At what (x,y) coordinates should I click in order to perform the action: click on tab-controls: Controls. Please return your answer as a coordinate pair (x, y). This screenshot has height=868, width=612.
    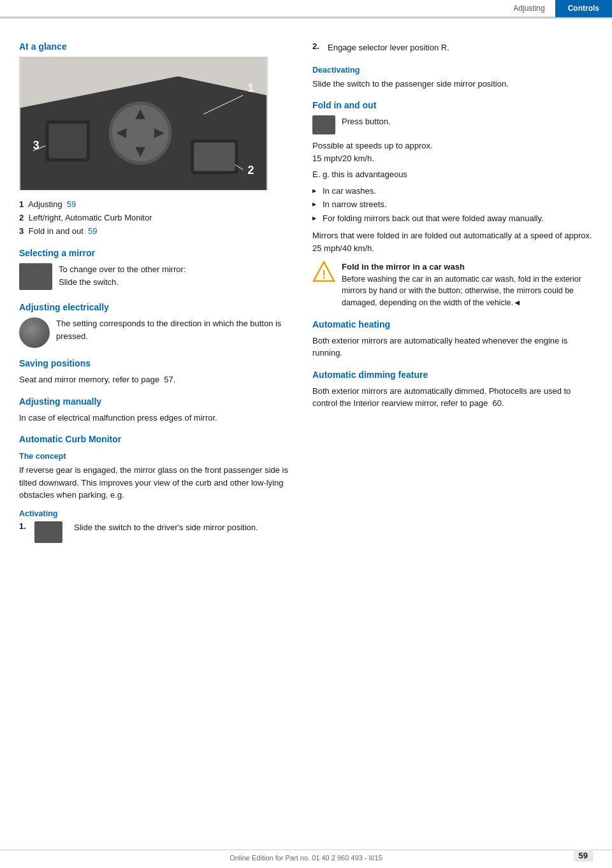
    Looking at the image, I should click on (584, 9).